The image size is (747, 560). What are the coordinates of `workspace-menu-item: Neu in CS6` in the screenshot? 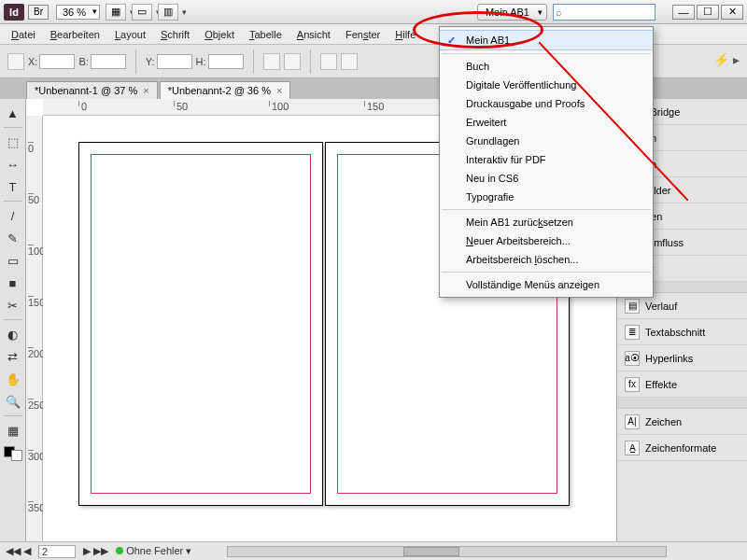 It's located at (546, 178).